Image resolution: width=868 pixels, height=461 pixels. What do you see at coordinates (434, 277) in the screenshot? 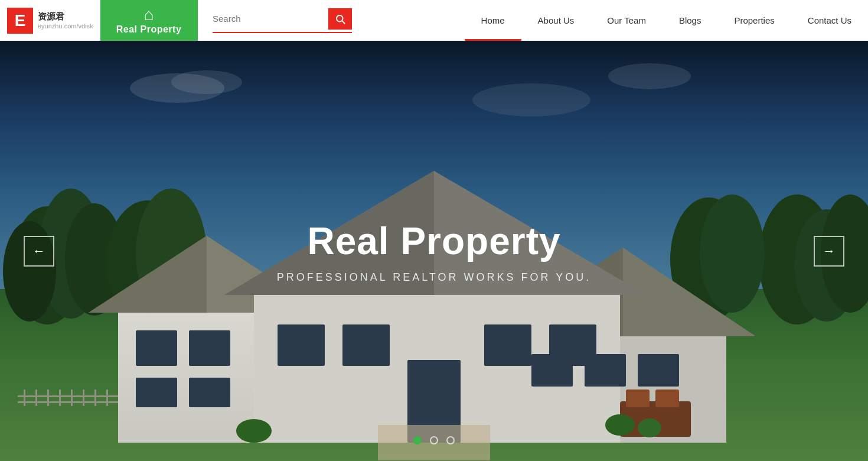
I see `hero-subtitle: PROFESSIONAL REALTOR WORKS FOR YOU.` at bounding box center [434, 277].